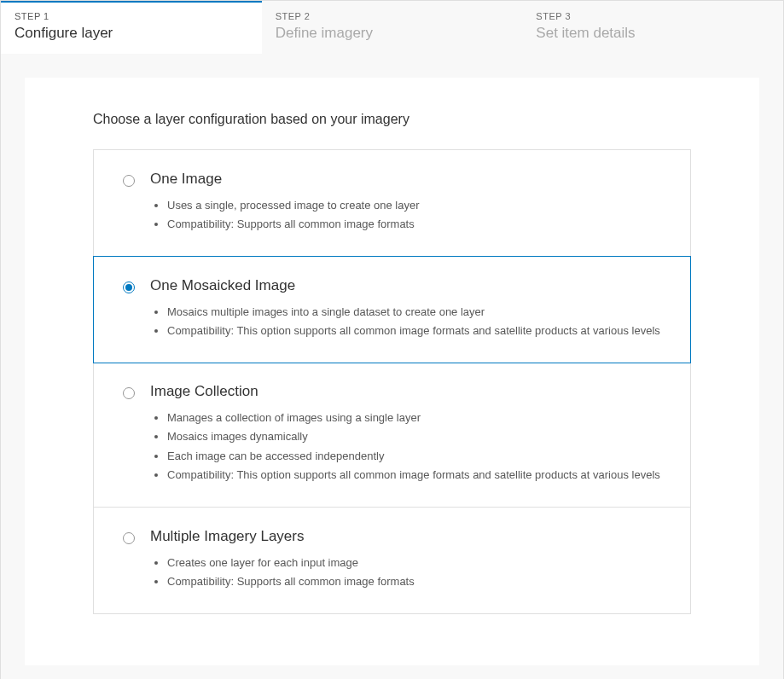  What do you see at coordinates (418, 456) in the screenshot?
I see `option-bullet: Each image can be accessed independently` at bounding box center [418, 456].